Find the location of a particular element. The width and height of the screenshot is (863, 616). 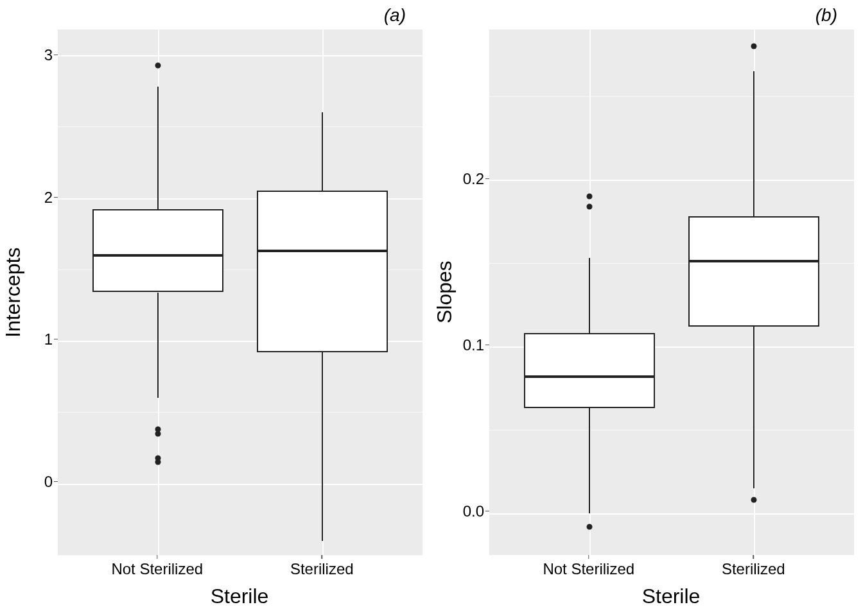

y-tick-label: 3 is located at coordinates (49, 55).